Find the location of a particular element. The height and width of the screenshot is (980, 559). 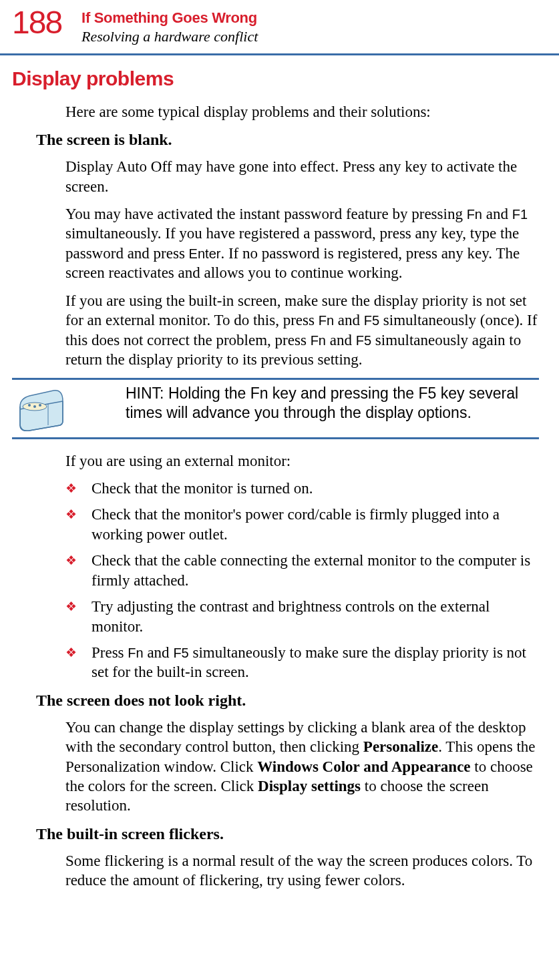

bullet-text: Check that the monitor is turned on. is located at coordinates (202, 489).